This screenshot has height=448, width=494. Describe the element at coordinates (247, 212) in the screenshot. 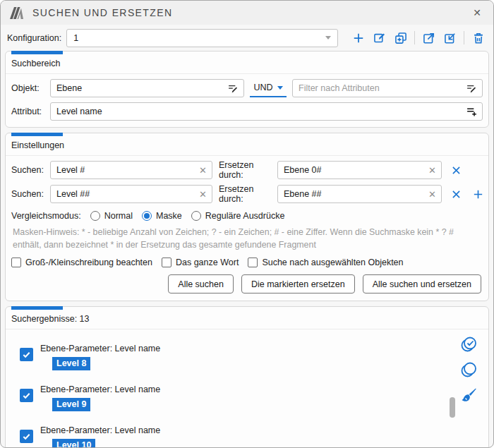

I see `compare-mode-row: Vergleichsmodus: Normal Maske Reguläre A…` at that location.